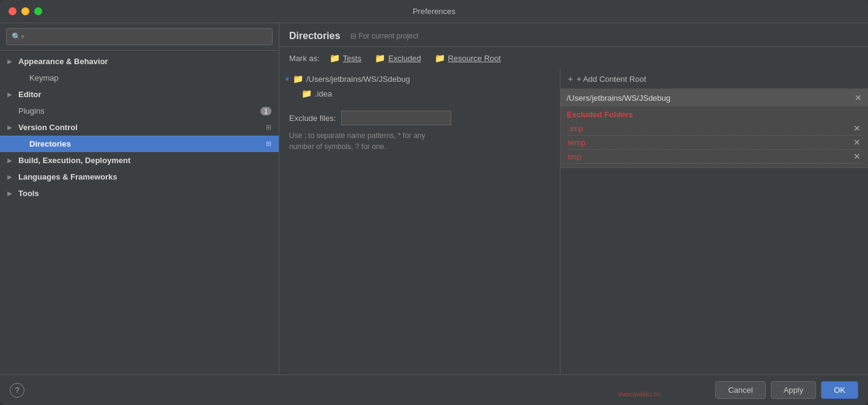 This screenshot has width=868, height=405. What do you see at coordinates (577, 143) in the screenshot?
I see `excluded-folder-name-1: temp` at bounding box center [577, 143].